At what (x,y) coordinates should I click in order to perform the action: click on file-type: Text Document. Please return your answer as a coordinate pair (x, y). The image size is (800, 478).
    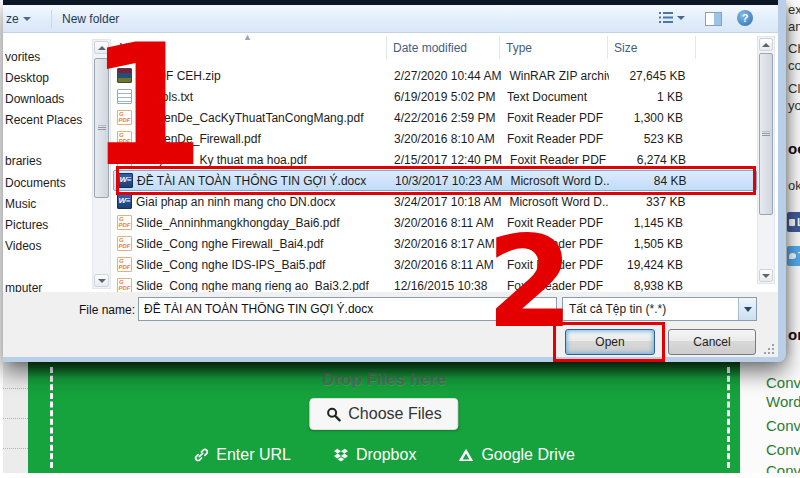
    Looking at the image, I should click on (553, 97).